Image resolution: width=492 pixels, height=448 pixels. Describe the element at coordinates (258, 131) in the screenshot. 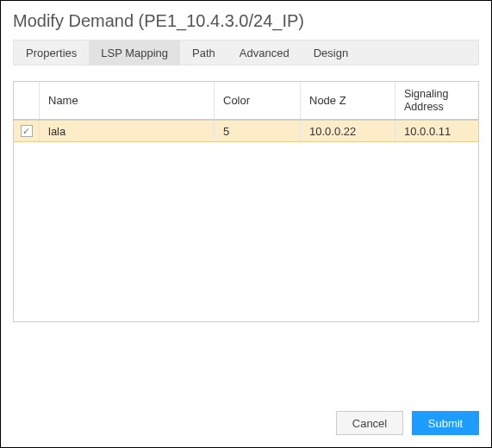

I see `row-color-cell: 5` at that location.